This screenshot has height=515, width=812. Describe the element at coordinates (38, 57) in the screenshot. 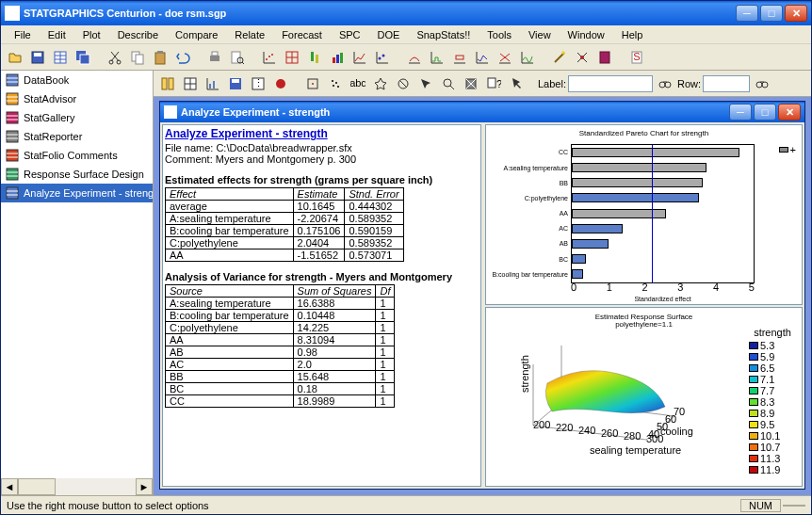

I see `save-icon` at that location.